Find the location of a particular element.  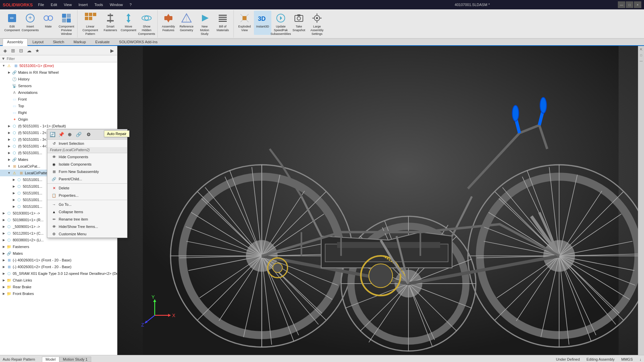

ctx-go-to: → Go To... is located at coordinates (87, 204).